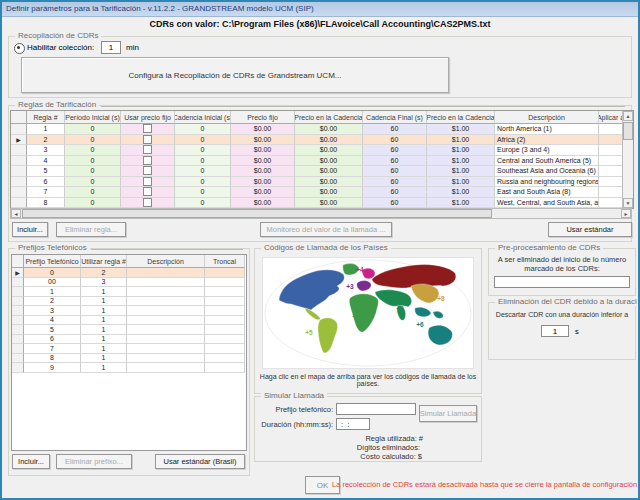  Describe the element at coordinates (46, 204) in the screenshot. I see `table-cell: 8` at that location.